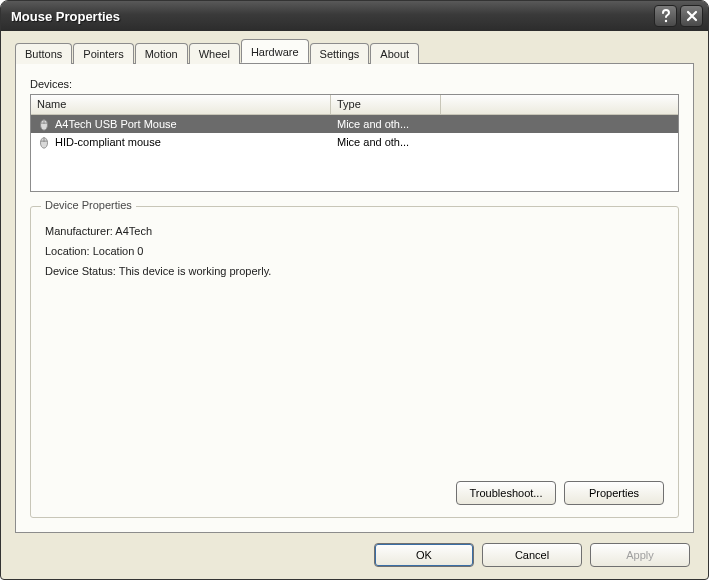 This screenshot has width=709, height=580. Describe the element at coordinates (214, 54) in the screenshot. I see `tab-wheel: Wheel` at that location.